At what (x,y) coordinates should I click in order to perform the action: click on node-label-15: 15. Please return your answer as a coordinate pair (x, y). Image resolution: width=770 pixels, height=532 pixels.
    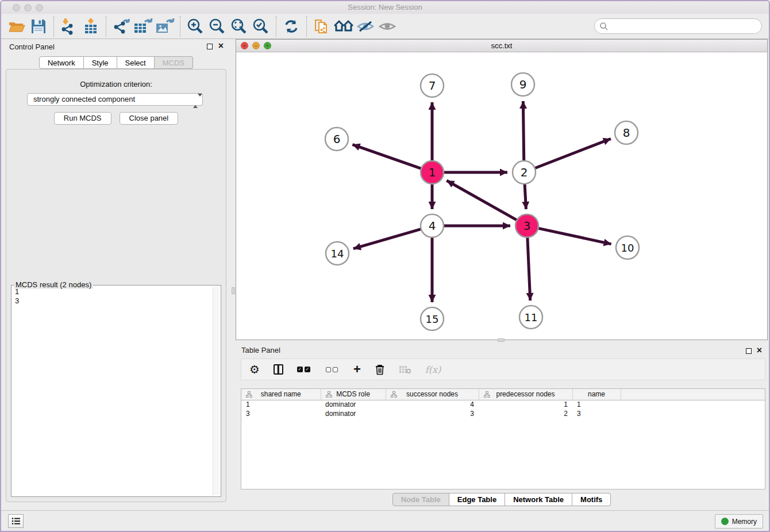
    Looking at the image, I should click on (432, 319).